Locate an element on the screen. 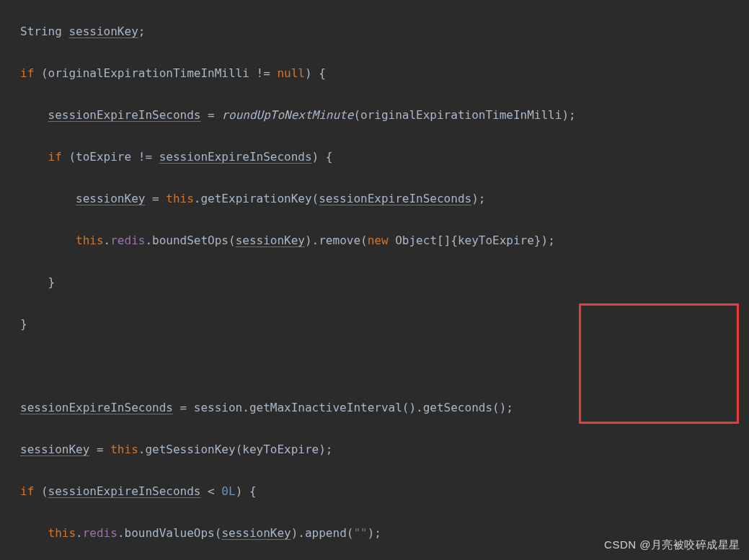 Image resolution: width=749 pixels, height=560 pixels. code-line: String sessionKey; is located at coordinates (385, 32).